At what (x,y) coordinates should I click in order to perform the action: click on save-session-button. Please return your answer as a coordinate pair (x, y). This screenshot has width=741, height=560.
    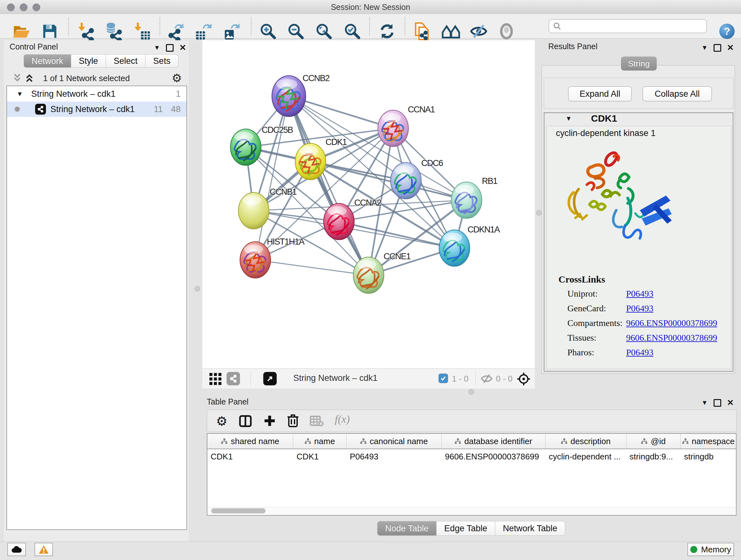
    Looking at the image, I should click on (50, 32).